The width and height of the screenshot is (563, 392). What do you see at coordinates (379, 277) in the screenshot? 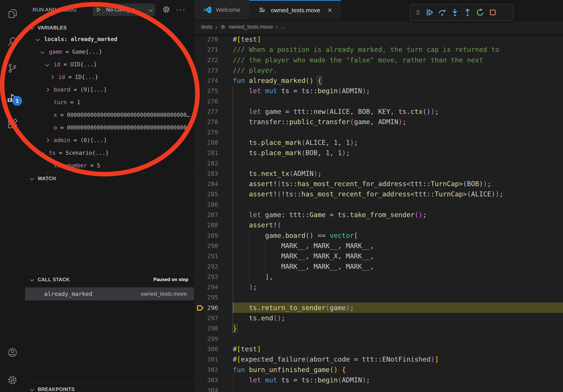
I see `code-line: 293 ],` at bounding box center [379, 277].